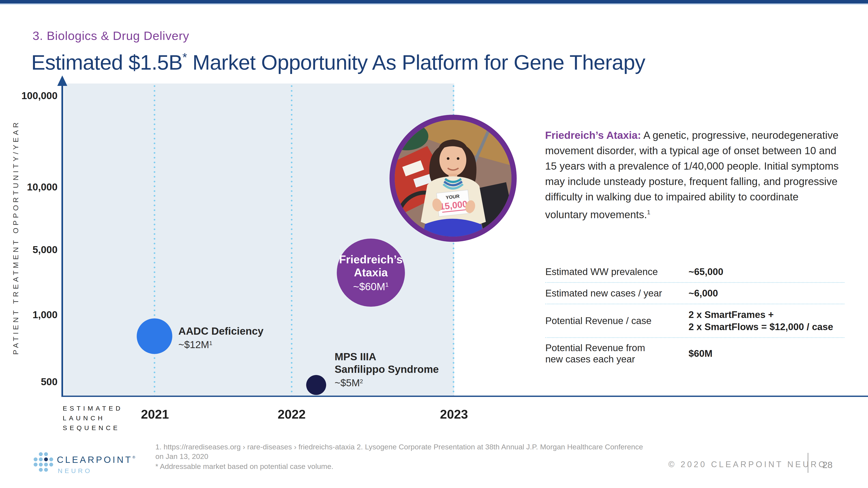 The image size is (868, 488). I want to click on title-post: Market Opportunity As Platform for Gene …, so click(416, 62).